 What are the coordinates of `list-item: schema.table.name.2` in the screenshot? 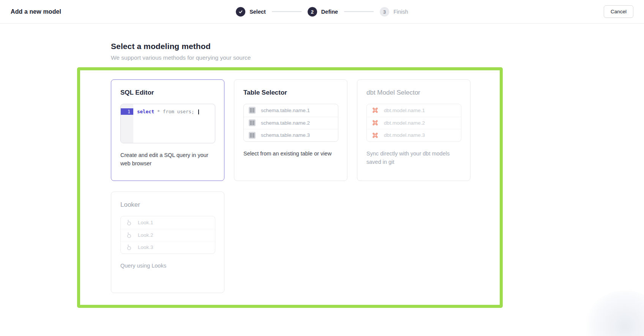 It's located at (291, 123).